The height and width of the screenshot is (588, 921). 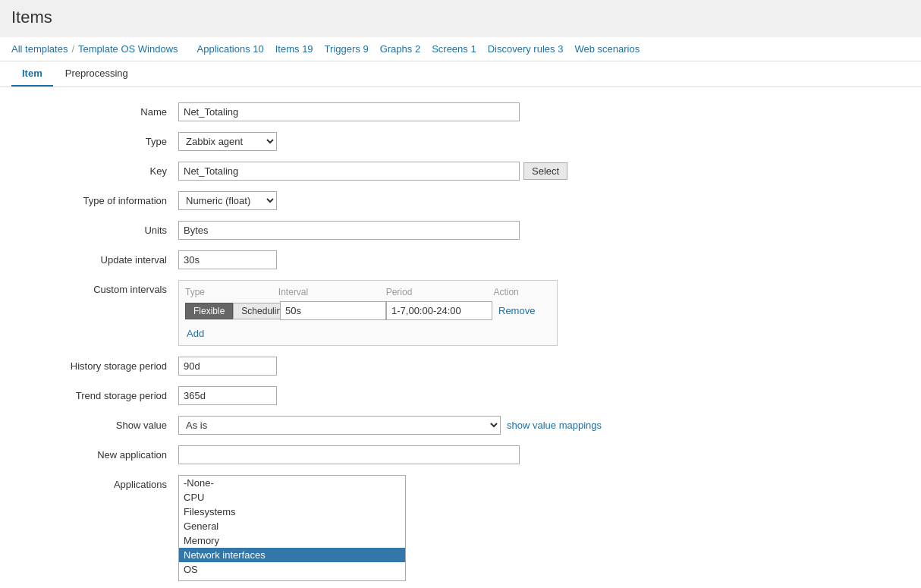 What do you see at coordinates (95, 394) in the screenshot?
I see `trend-storage-label: Trend storage period` at bounding box center [95, 394].